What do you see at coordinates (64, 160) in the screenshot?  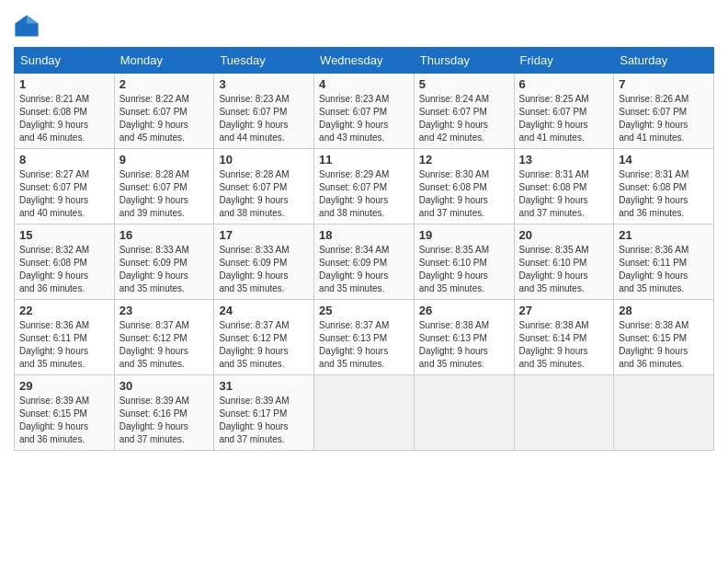 I see `day-number: 8` at bounding box center [64, 160].